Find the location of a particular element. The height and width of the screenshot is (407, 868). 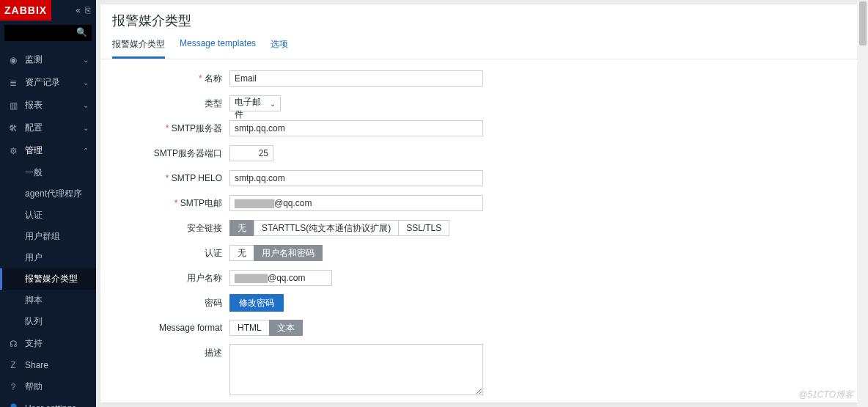

bottom-help: ?帮助 is located at coordinates (48, 387).